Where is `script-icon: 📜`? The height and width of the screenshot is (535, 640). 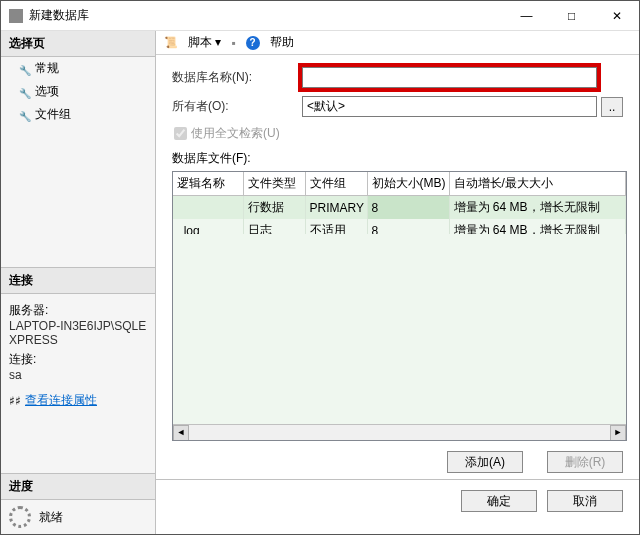
script-icon: 📜 is located at coordinates (171, 42).